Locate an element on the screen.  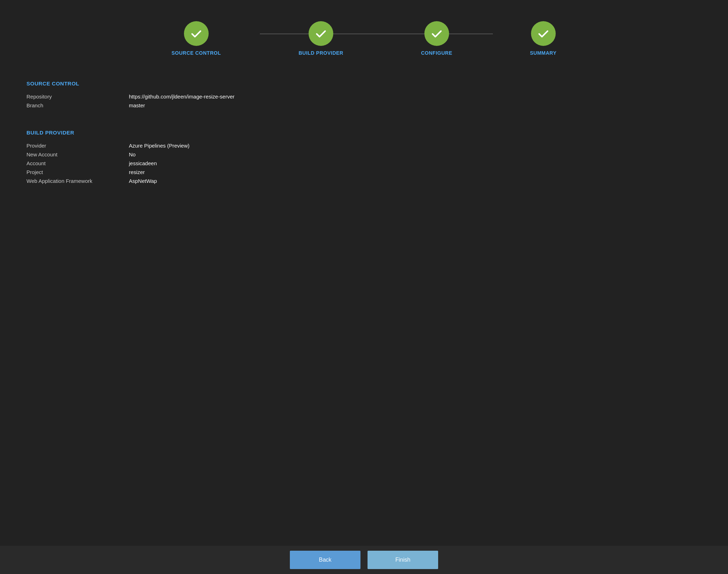
step-circle-configure is located at coordinates (437, 34).